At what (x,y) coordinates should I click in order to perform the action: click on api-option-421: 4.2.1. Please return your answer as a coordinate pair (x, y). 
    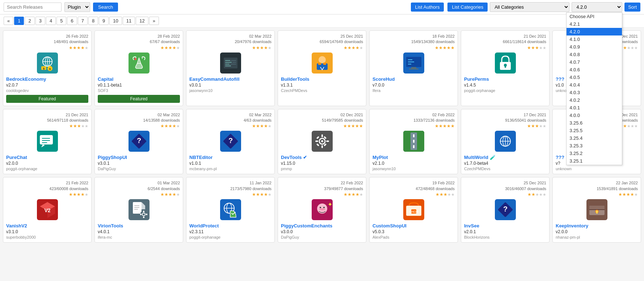
    Looking at the image, I should click on (594, 24).